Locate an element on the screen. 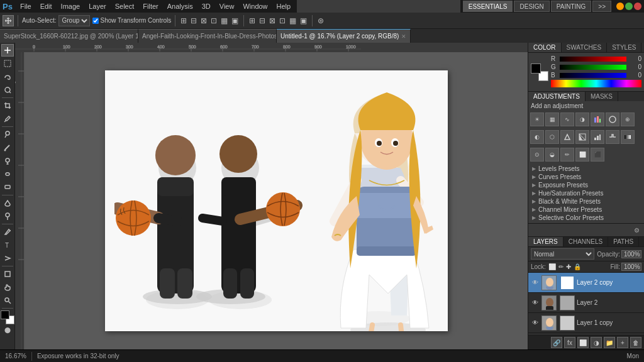 This screenshot has height=362, width=644. layers-fx-icon: fx is located at coordinates (570, 343).